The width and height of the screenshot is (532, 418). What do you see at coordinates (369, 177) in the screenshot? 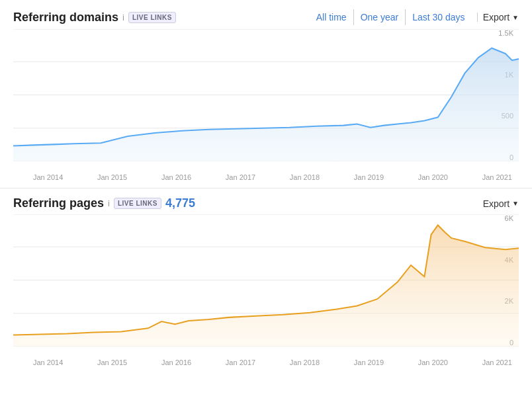
I see `x-label-2019: Jan 2019` at bounding box center [369, 177].